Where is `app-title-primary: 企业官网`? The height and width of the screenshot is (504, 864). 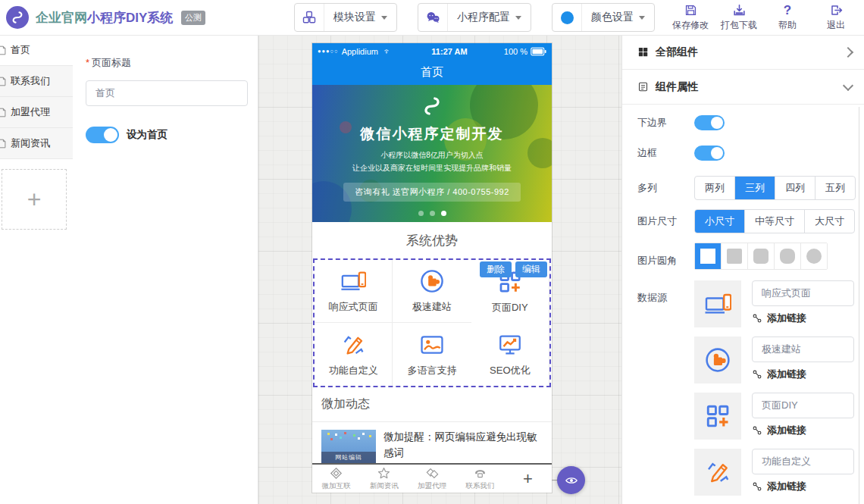 app-title-primary: 企业官网 is located at coordinates (61, 18).